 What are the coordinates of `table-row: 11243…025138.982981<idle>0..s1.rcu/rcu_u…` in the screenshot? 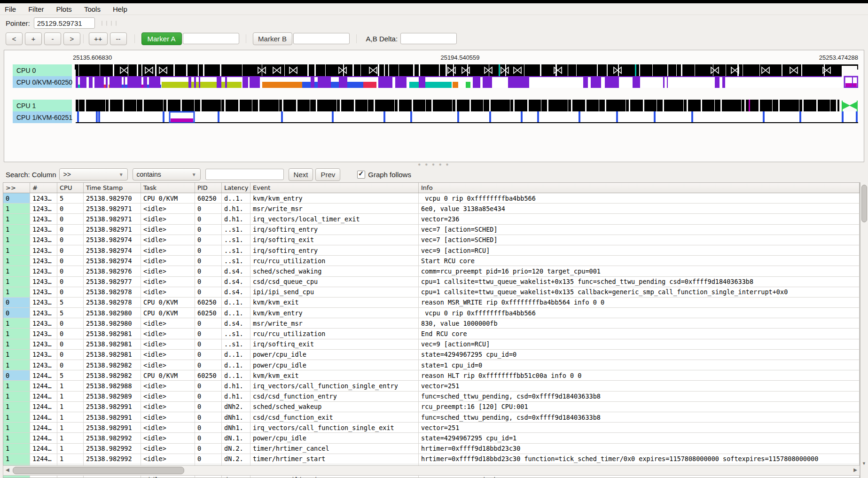 It's located at (431, 334).